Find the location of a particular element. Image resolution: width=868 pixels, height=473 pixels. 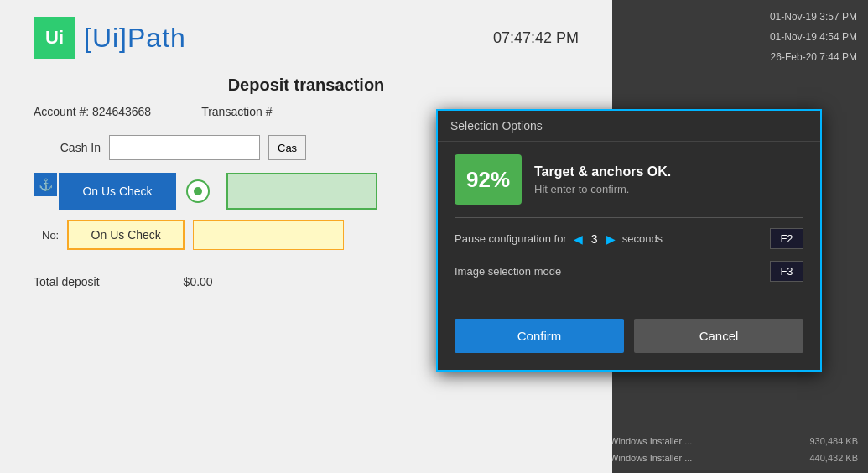

pause-label: Pause configuration for is located at coordinates (511, 238).